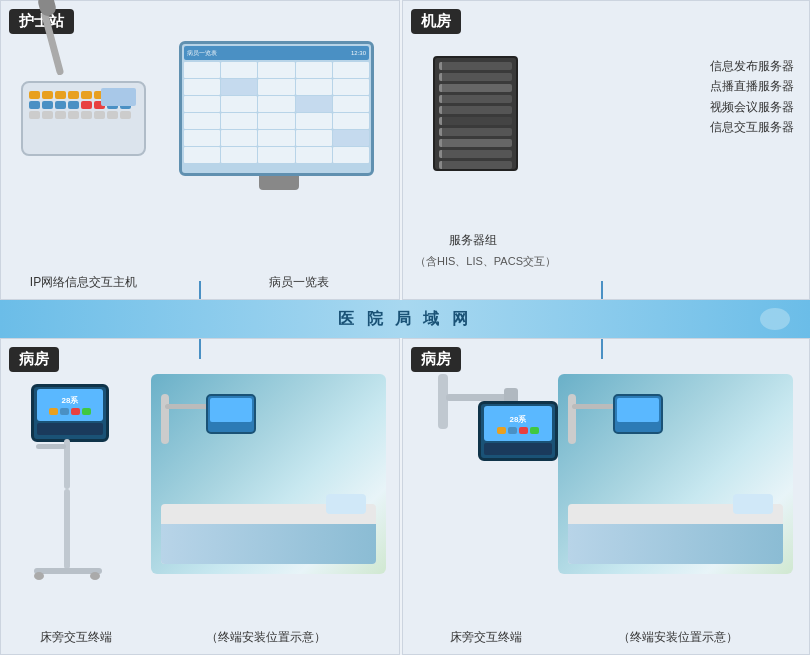  What do you see at coordinates (676, 474) in the screenshot?
I see `bed-photo-right-bg` at bounding box center [676, 474].